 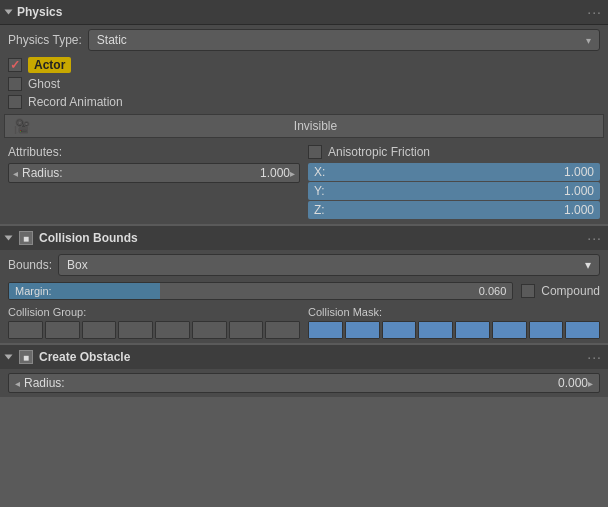 I want to click on record-animation-label: Record Animation, so click(x=76, y=102).